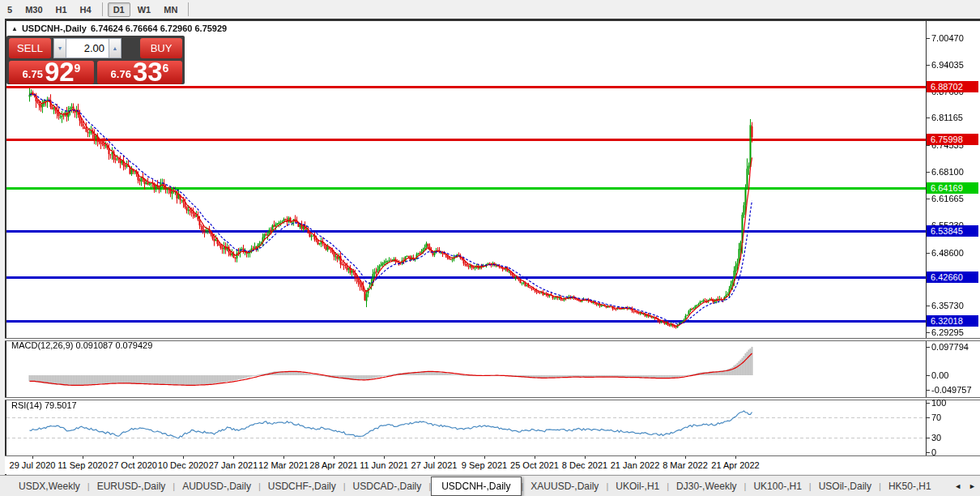 The image size is (980, 496). Describe the element at coordinates (166, 68) in the screenshot. I see `buy-price-pip: 6` at that location.